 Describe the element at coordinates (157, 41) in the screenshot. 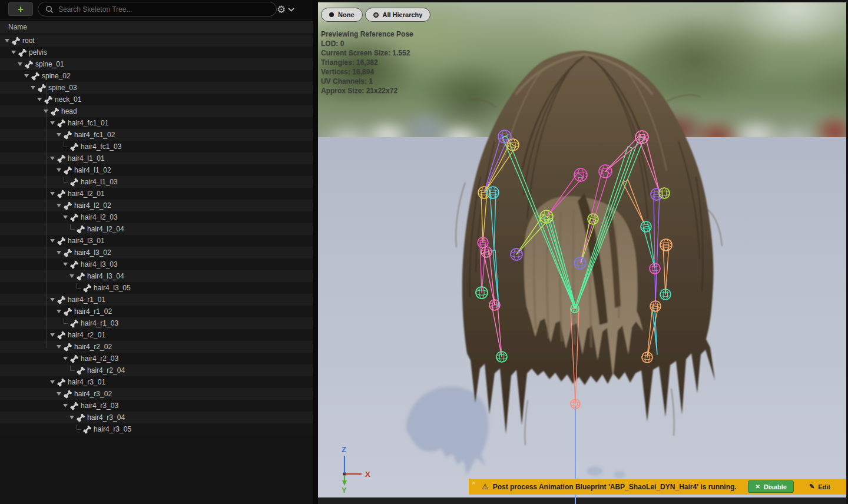

I see `tree-row-root: root` at that location.